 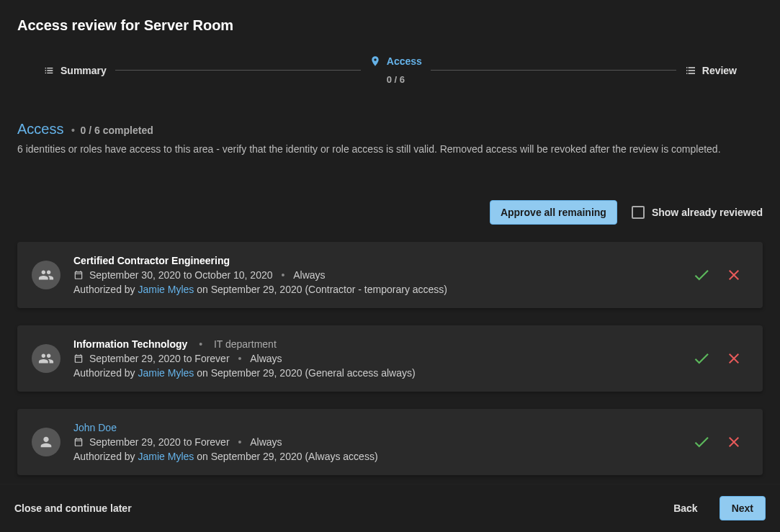 I want to click on page-title: Access review for Server Room, so click(x=390, y=26).